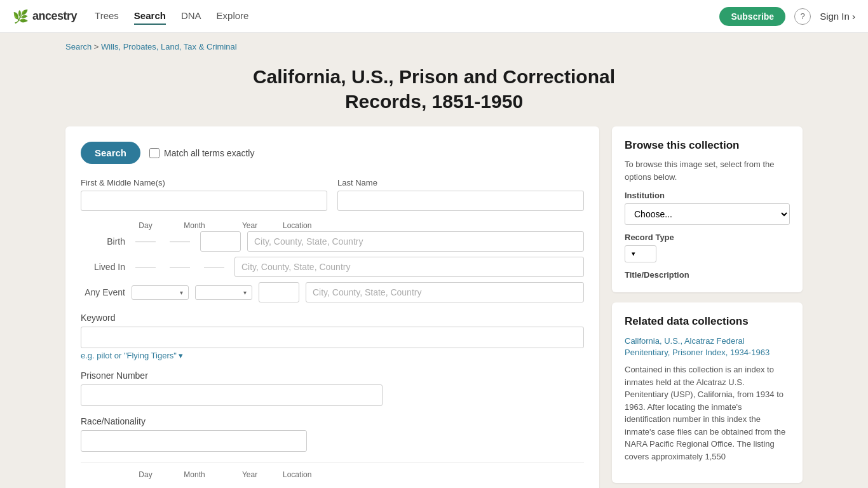  I want to click on lived-in-row: Lived In —— —— ——, so click(332, 267).